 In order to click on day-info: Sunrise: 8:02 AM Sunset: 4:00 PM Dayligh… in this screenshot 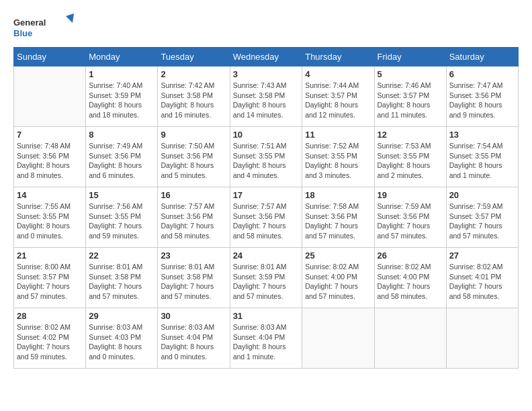, I will do `click(338, 282)`.